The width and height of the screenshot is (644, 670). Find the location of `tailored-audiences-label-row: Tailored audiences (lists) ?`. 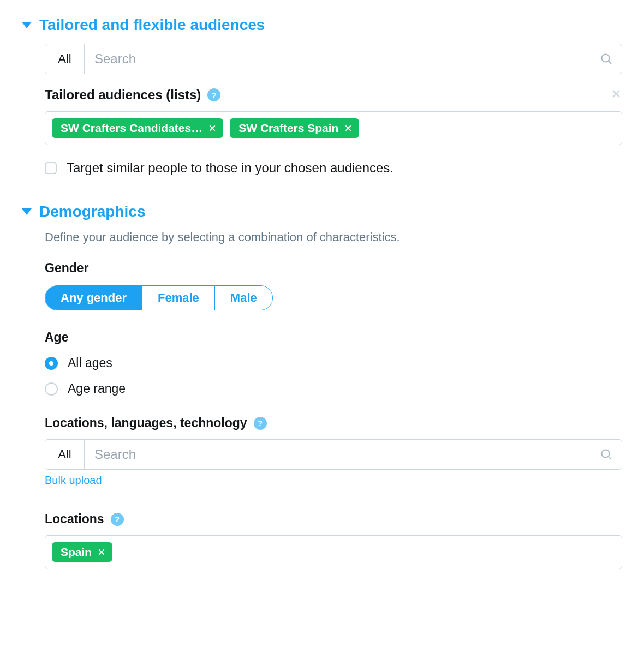

tailored-audiences-label-row: Tailored audiences (lists) ? is located at coordinates (333, 95).